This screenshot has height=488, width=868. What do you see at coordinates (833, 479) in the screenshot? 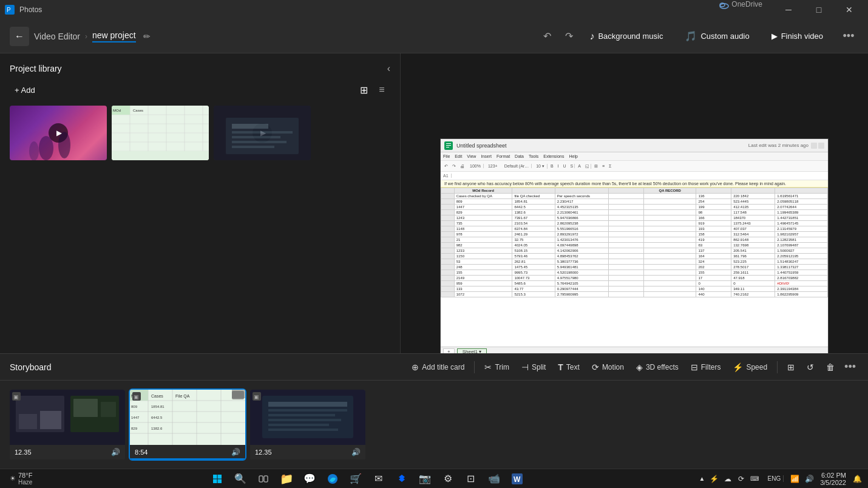
I see `clock-widget: 6:02 PM 3/5/2022` at bounding box center [833, 479].